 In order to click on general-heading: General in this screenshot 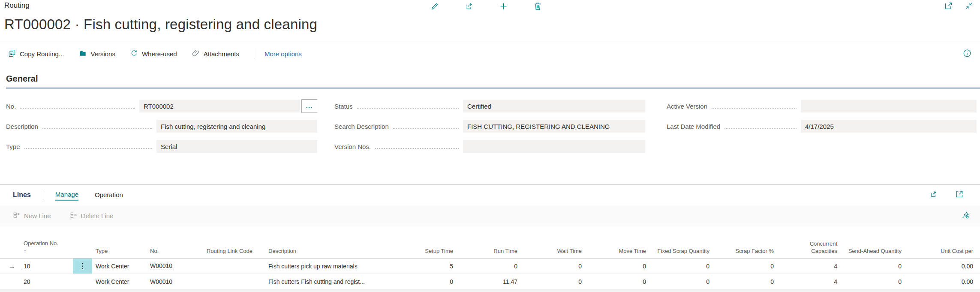, I will do `click(493, 79)`.